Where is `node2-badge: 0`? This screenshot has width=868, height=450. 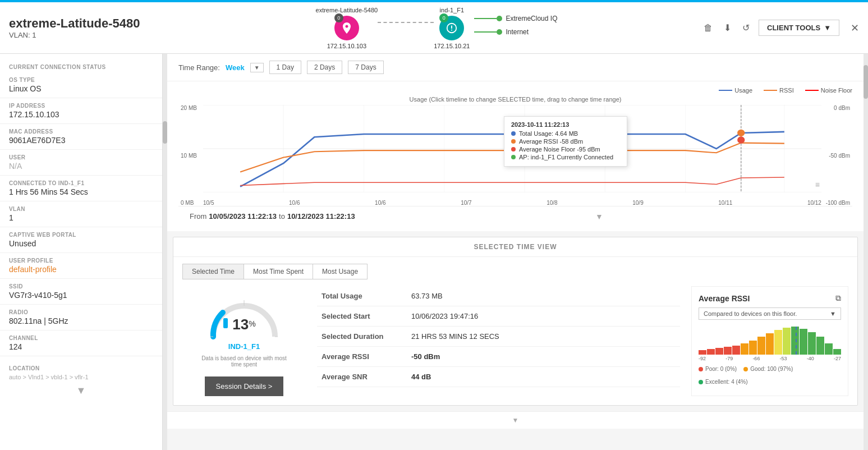 node2-badge: 0 is located at coordinates (444, 18).